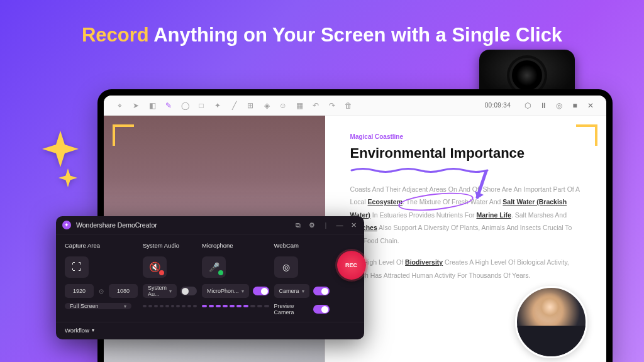  What do you see at coordinates (543, 106) in the screenshot?
I see `pause-icon: ⏸` at bounding box center [543, 106].